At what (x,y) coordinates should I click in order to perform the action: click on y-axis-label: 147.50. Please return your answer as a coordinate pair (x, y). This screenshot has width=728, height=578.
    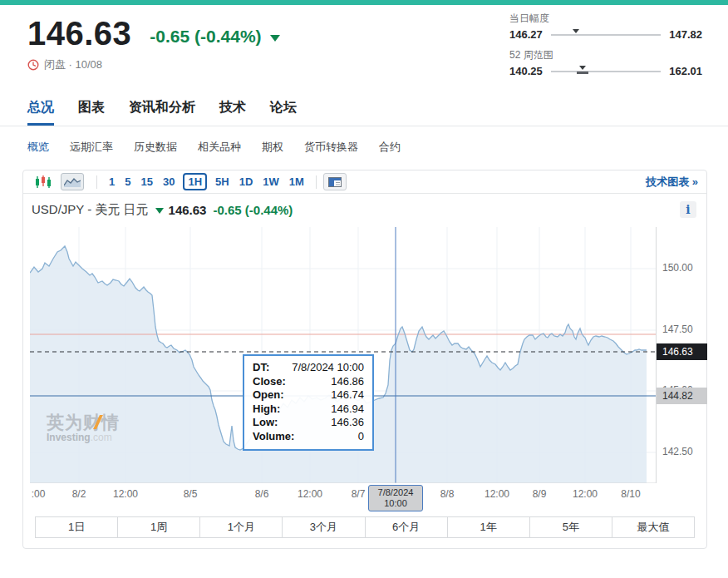
    Looking at the image, I should click on (678, 329).